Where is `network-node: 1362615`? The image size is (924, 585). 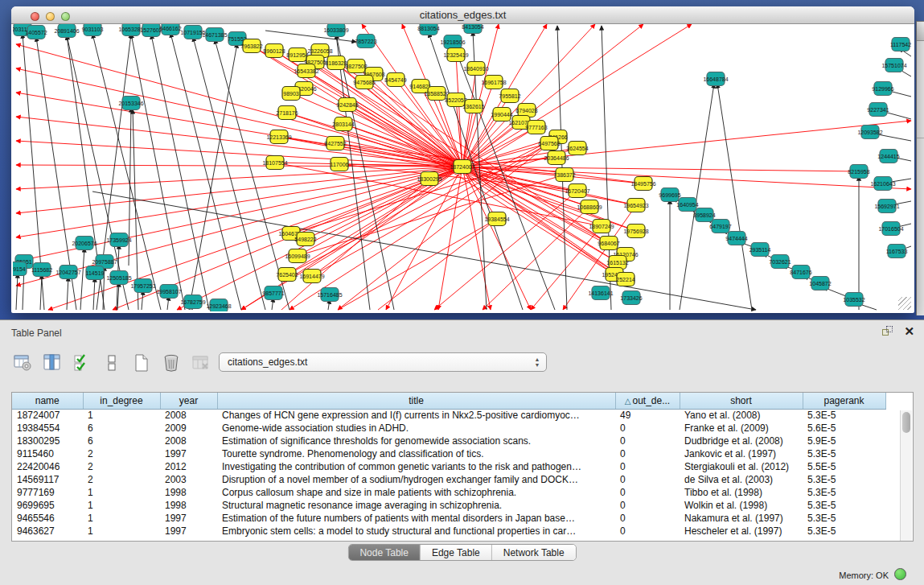
network-node: 1362615 is located at coordinates (473, 106).